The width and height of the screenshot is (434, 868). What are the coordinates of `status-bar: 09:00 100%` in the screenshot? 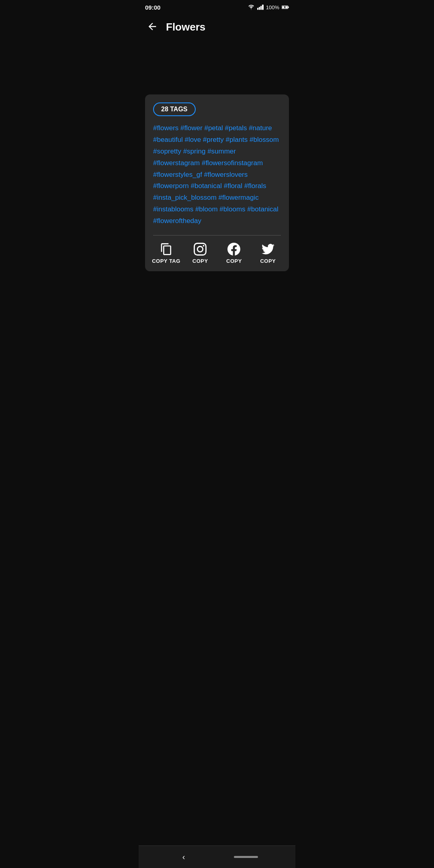 It's located at (217, 7).